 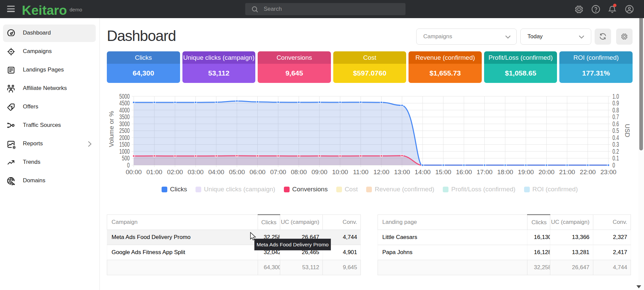 I want to click on svg-text: 1000, so click(x=124, y=151).